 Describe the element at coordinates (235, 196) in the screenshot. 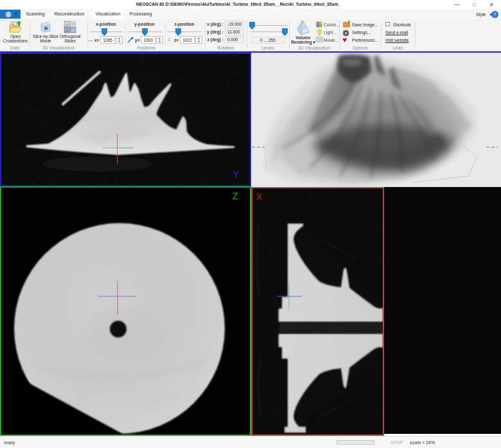

I see `svg-text: Z` at that location.